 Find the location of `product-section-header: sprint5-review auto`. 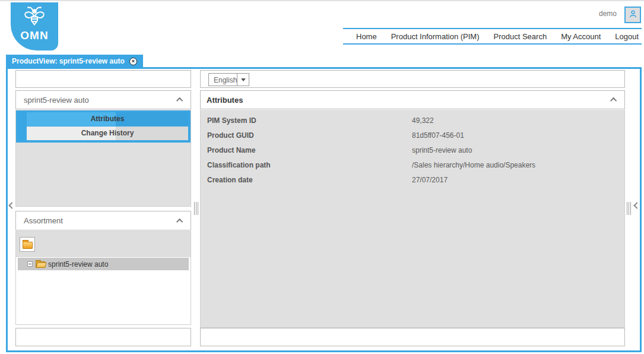

product-section-header: sprint5-review auto is located at coordinates (103, 100).